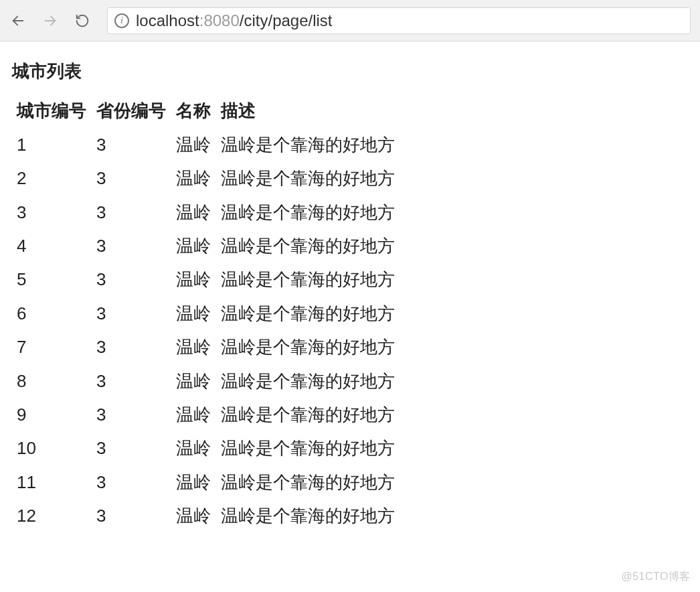  What do you see at coordinates (54, 347) in the screenshot?
I see `cell-city_id: 7` at bounding box center [54, 347].